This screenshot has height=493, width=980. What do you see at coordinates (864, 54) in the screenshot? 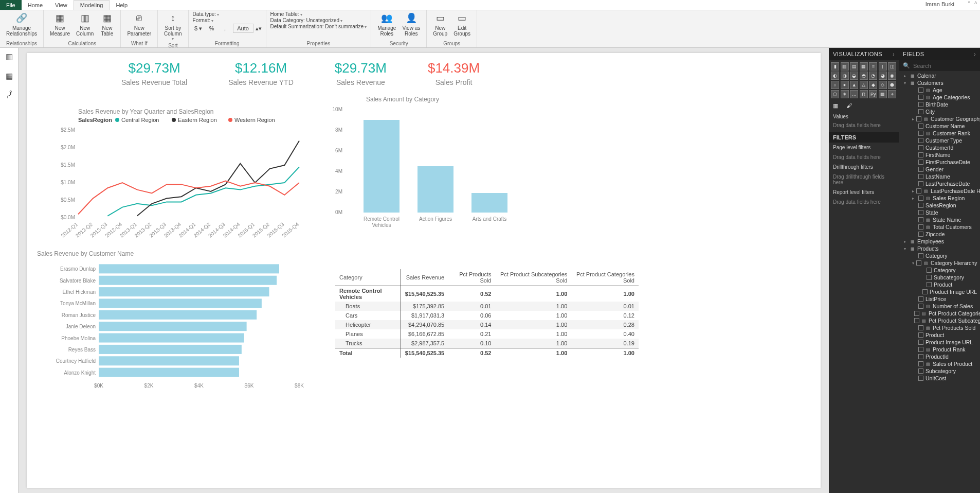
I see `visualizations-header: VISUALIZATIONS›` at bounding box center [864, 54].